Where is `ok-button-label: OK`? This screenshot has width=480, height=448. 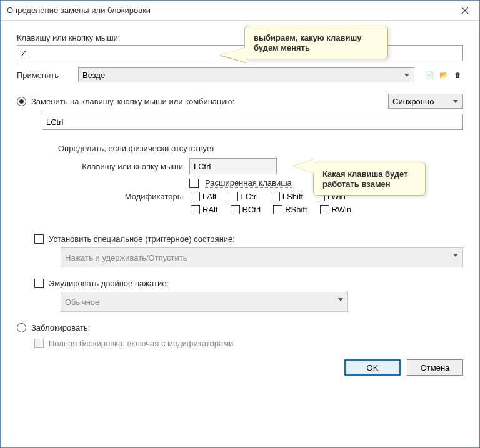 ok-button-label: OK is located at coordinates (372, 367).